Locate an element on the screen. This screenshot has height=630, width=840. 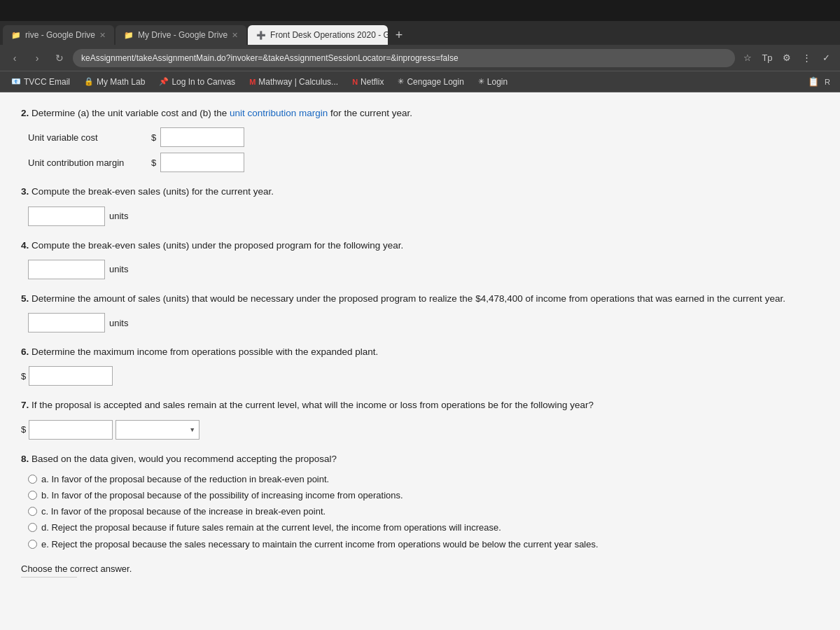
q3-units-label: units is located at coordinates (119, 216).